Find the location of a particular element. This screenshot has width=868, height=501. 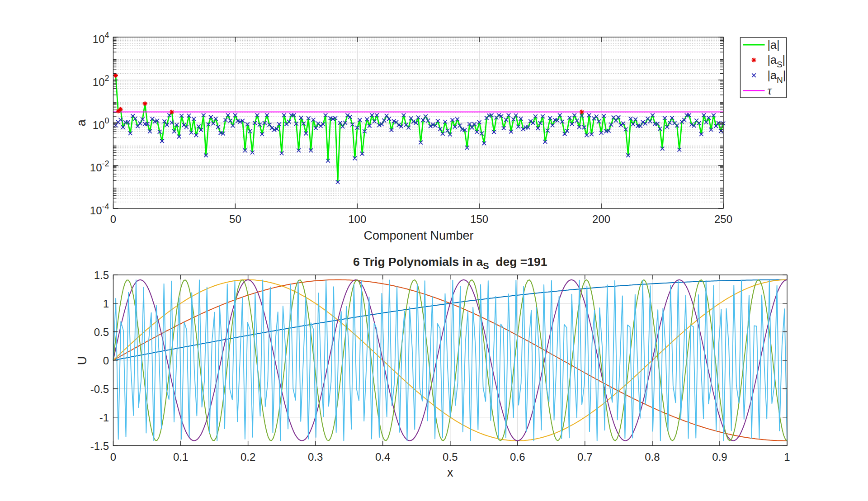

svg-text: 1.5 is located at coordinates (101, 275).